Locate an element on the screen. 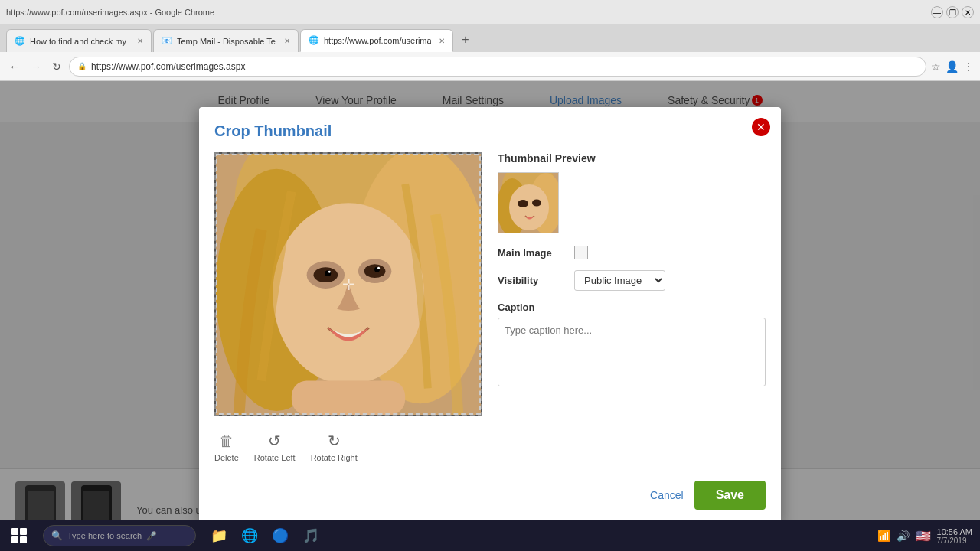 The image size is (980, 551). profile-button: 👤 is located at coordinates (952, 67).